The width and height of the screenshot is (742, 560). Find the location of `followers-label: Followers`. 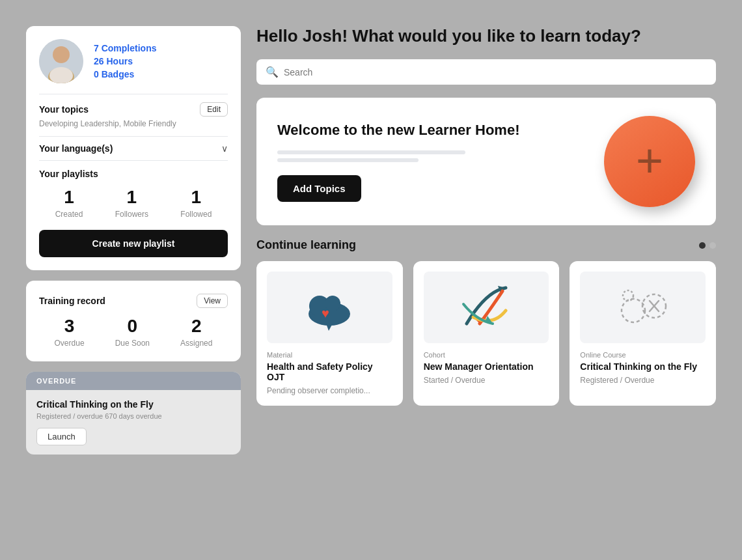

followers-label: Followers is located at coordinates (131, 214).